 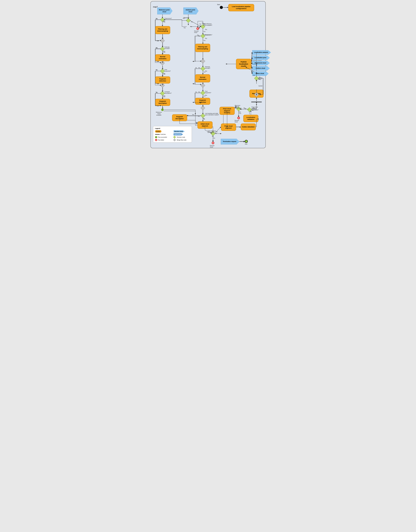 I want to click on normals-no-2: No, so click(x=199, y=68).